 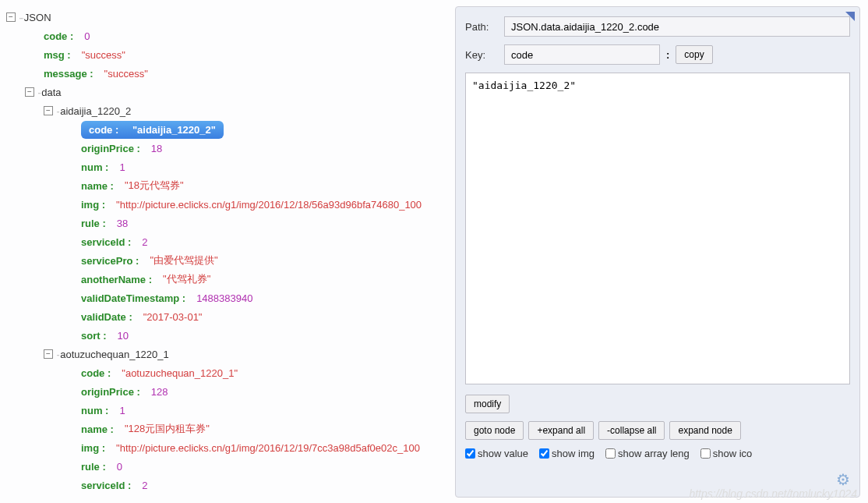 What do you see at coordinates (224, 354) in the screenshot?
I see `tree-row-node2: − ·· aotuzuchequan_1220_1` at bounding box center [224, 354].